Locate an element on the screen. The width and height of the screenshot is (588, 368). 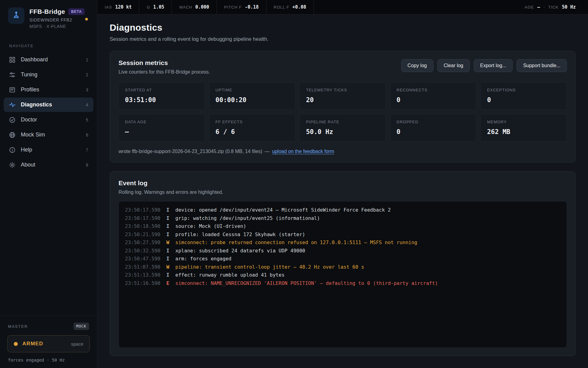
sidebar-item-doctor: Doctor 5 is located at coordinates (48, 120).